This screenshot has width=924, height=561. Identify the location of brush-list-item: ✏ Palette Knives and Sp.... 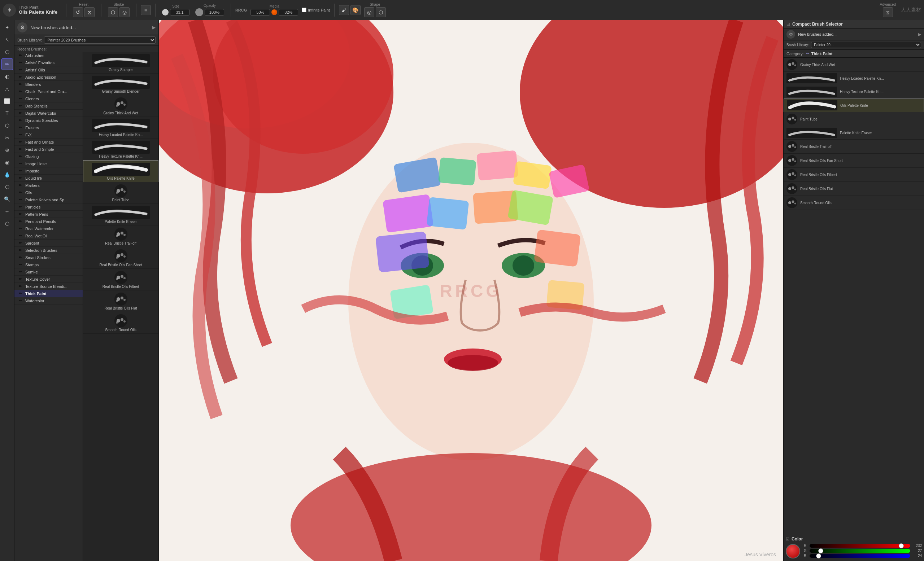
(48, 200).